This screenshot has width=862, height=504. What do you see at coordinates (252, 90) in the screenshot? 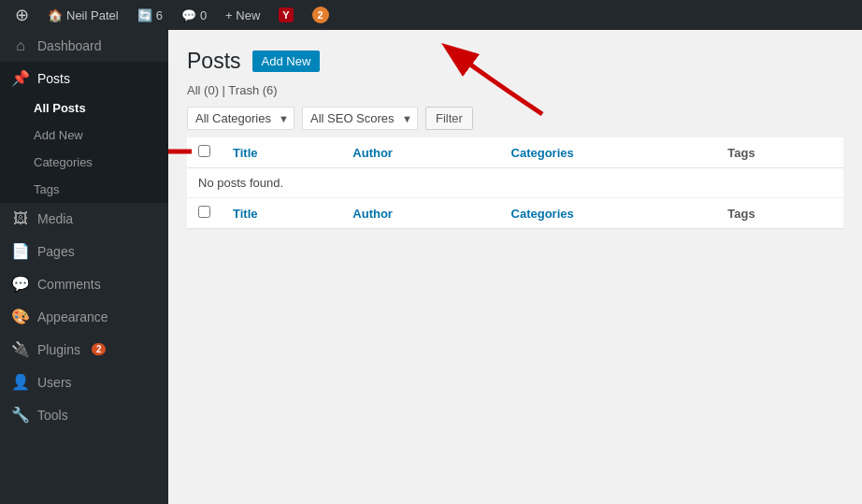
I see `trash-link: Trash (6)` at bounding box center [252, 90].